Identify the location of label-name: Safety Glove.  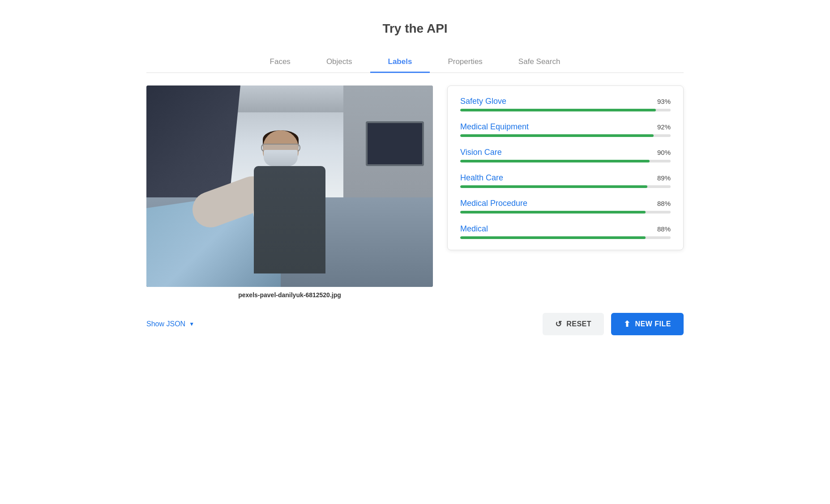
(483, 101).